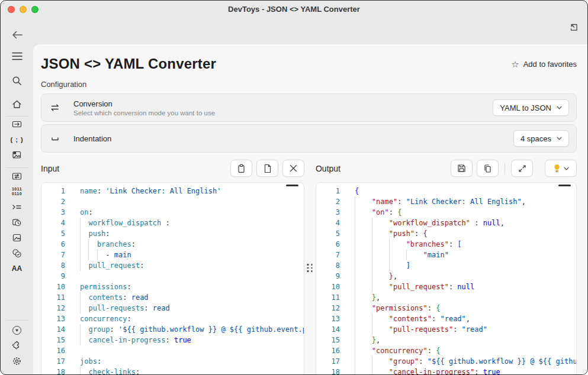 Image resolution: width=588 pixels, height=375 pixels. Describe the element at coordinates (17, 124) in the screenshot. I see `sidebar-item-recent-converter` at that location.